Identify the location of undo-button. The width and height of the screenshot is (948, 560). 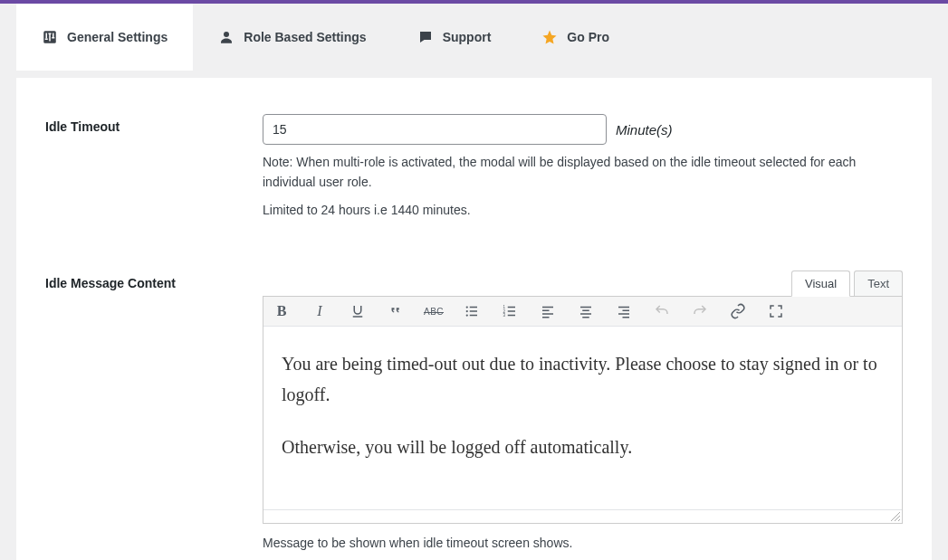
(662, 311).